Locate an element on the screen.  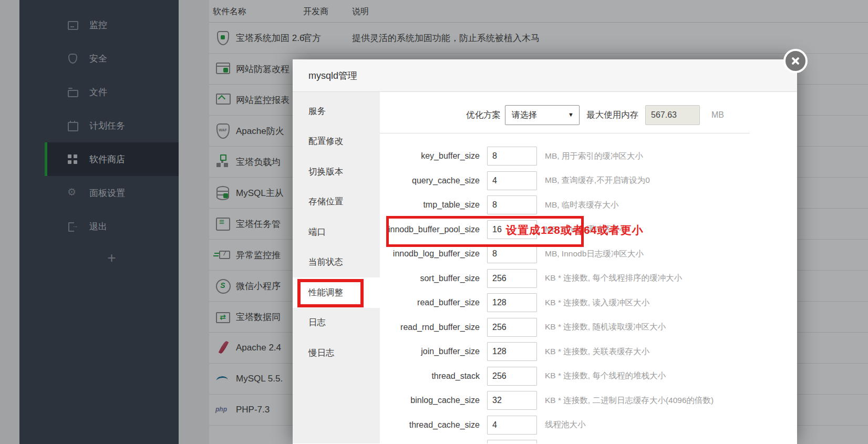
tuning-field-row: binlog_cache_size 32 KB * 连接数, 二进制日志缓存大小… is located at coordinates (588, 400).